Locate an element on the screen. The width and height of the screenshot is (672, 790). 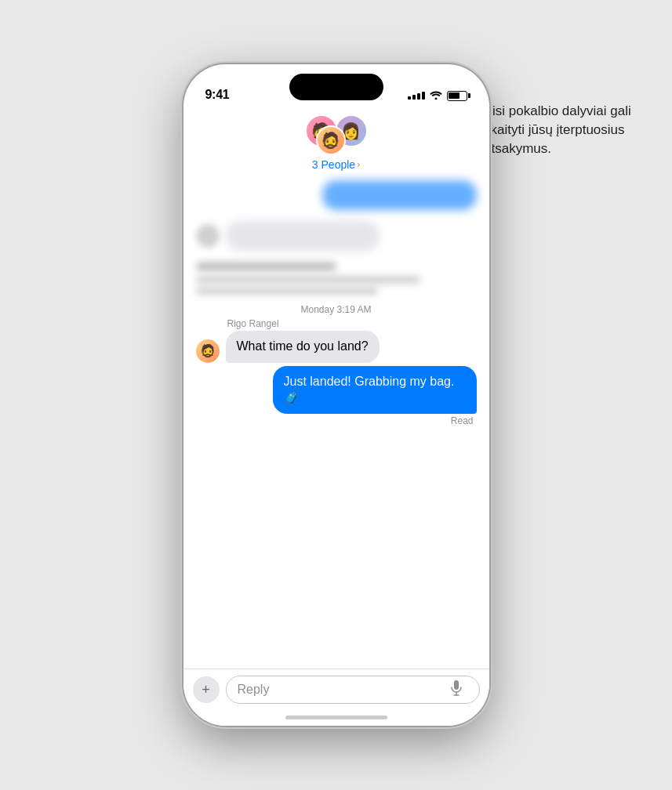
battery-icon is located at coordinates (457, 96).